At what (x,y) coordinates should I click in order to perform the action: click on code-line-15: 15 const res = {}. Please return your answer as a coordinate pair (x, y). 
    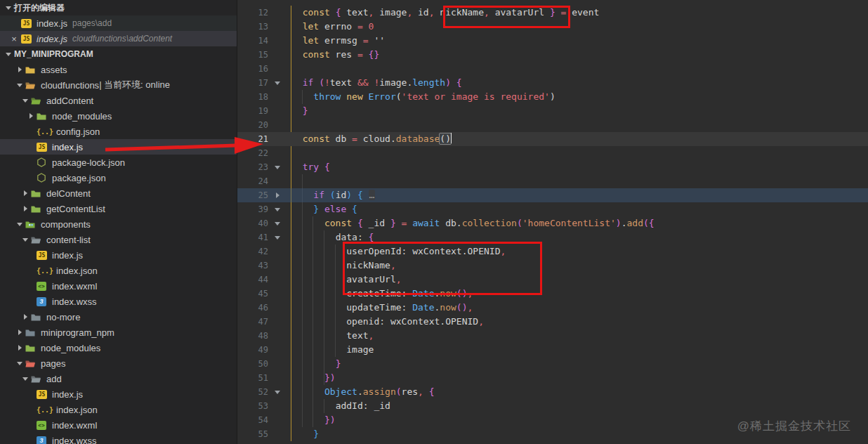
    Looking at the image, I should click on (553, 55).